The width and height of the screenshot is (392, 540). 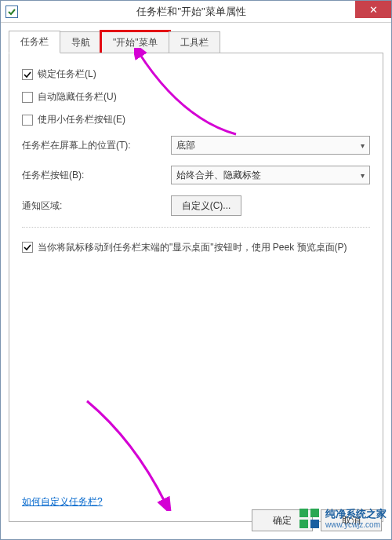 What do you see at coordinates (373, 9) in the screenshot?
I see `close-button: ✕` at bounding box center [373, 9].